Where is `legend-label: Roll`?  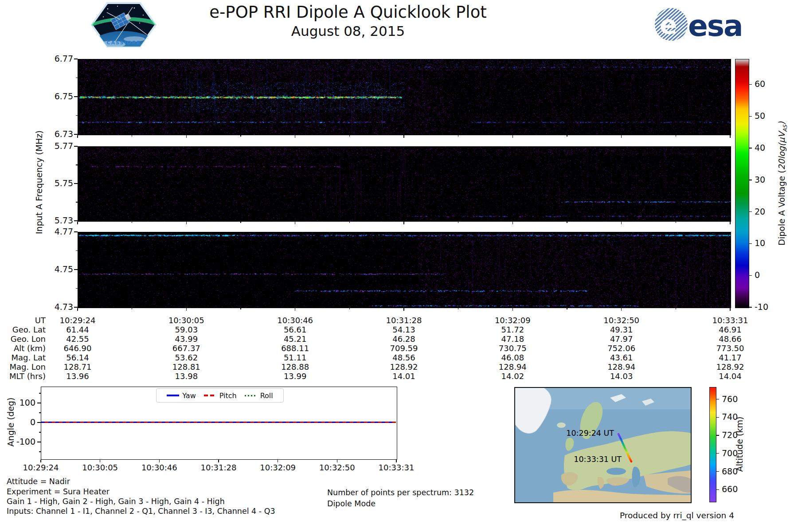
legend-label: Roll is located at coordinates (267, 395).